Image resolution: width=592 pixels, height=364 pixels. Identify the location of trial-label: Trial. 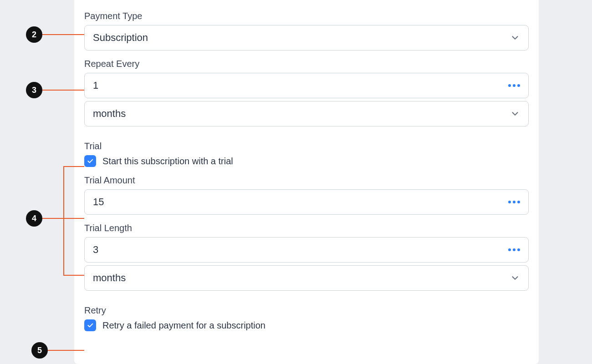
(306, 147).